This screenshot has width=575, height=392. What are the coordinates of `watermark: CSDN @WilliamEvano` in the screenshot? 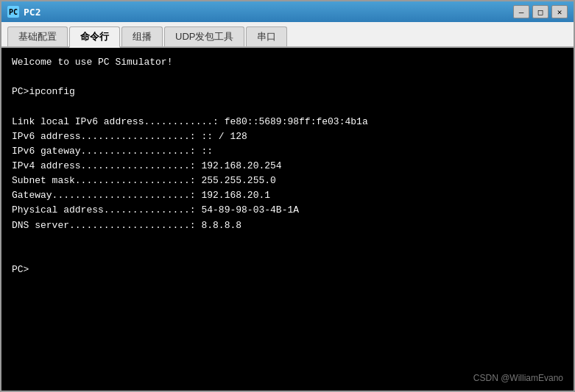 It's located at (518, 378).